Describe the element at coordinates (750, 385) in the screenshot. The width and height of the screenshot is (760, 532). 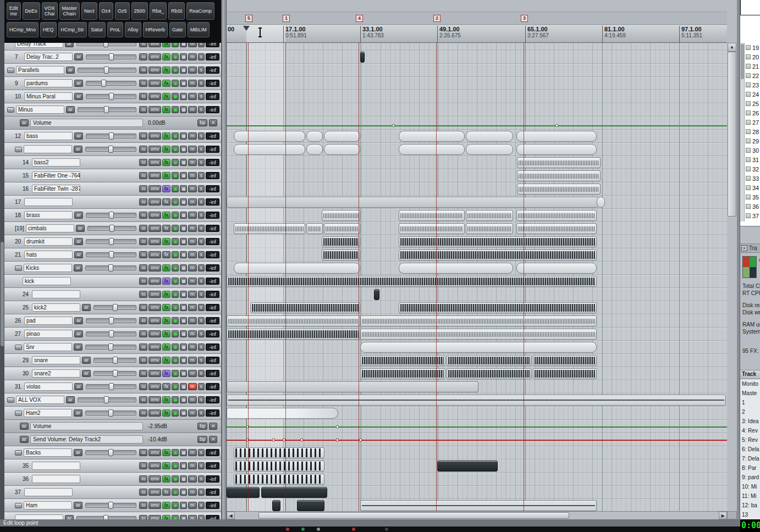
I see `tracklist-row: Monito` at that location.